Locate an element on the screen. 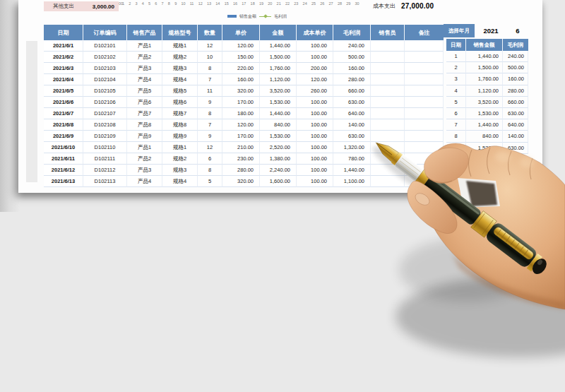 The image size is (565, 392). table-cell: 500.00 is located at coordinates (352, 57).